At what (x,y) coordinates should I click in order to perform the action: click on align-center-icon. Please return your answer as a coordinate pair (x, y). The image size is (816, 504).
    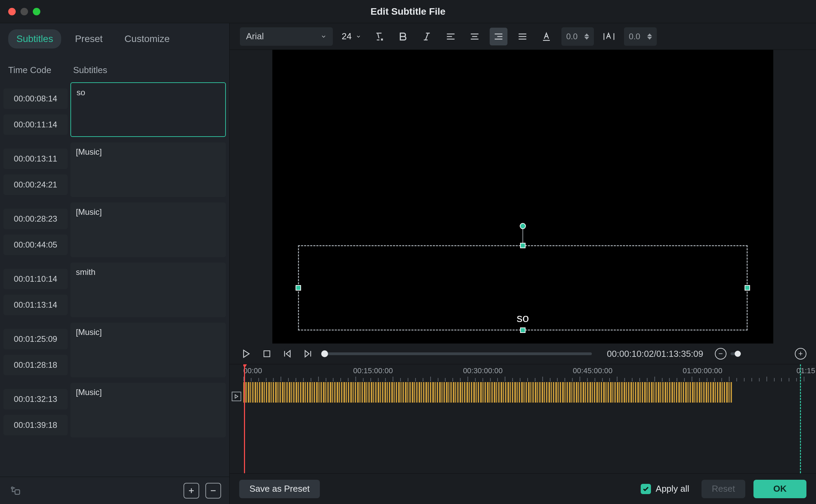
    Looking at the image, I should click on (475, 37).